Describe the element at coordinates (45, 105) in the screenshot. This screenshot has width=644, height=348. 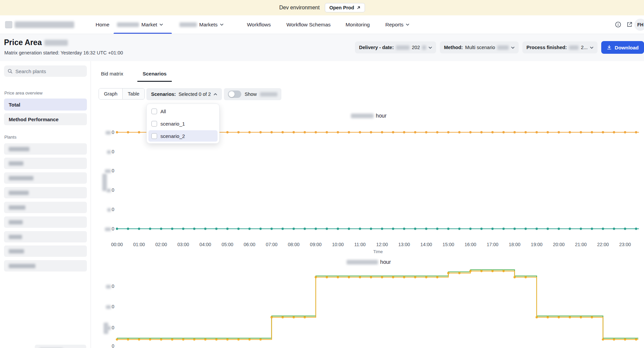
I see `sidebar-item-total: Total` at that location.